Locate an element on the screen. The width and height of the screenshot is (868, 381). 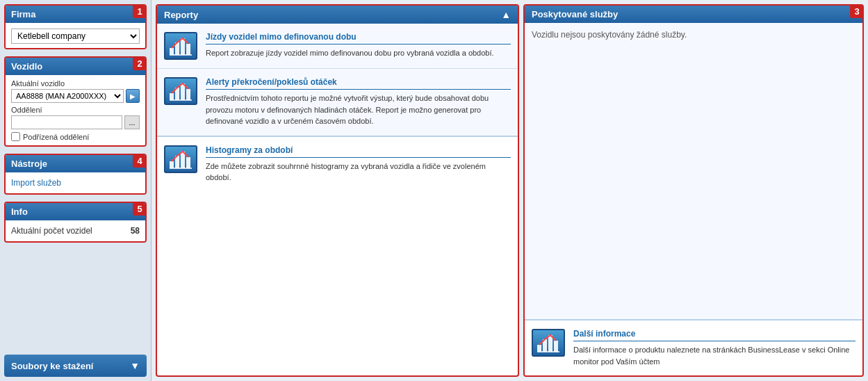
report-icon-histogram is located at coordinates (181, 159).